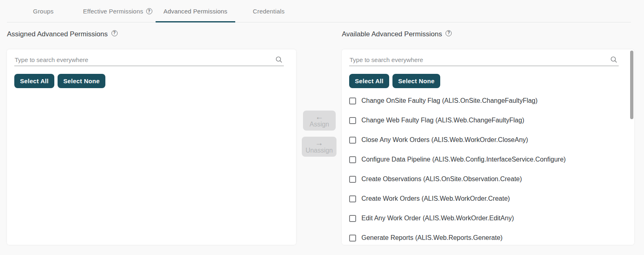 The width and height of the screenshot is (644, 255). Describe the element at coordinates (632, 85) in the screenshot. I see `available-list-scrollbar` at that location.